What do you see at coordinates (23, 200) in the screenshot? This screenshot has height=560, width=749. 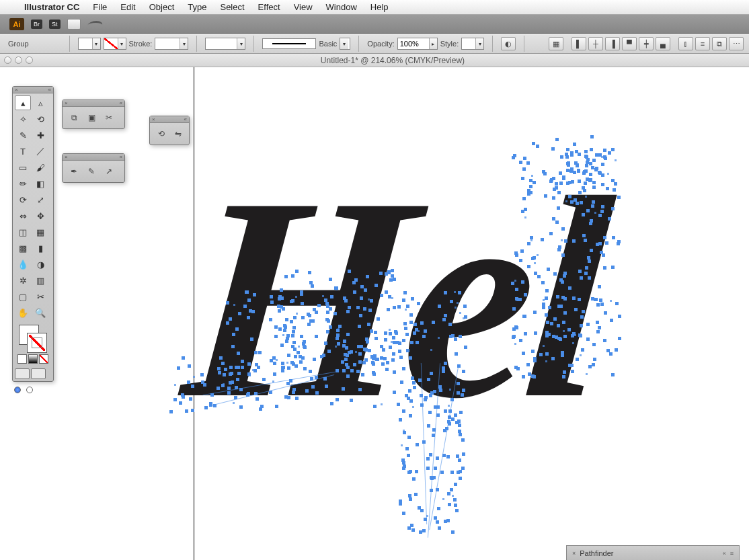 I see `rotate-tool: ⟳` at bounding box center [23, 200].